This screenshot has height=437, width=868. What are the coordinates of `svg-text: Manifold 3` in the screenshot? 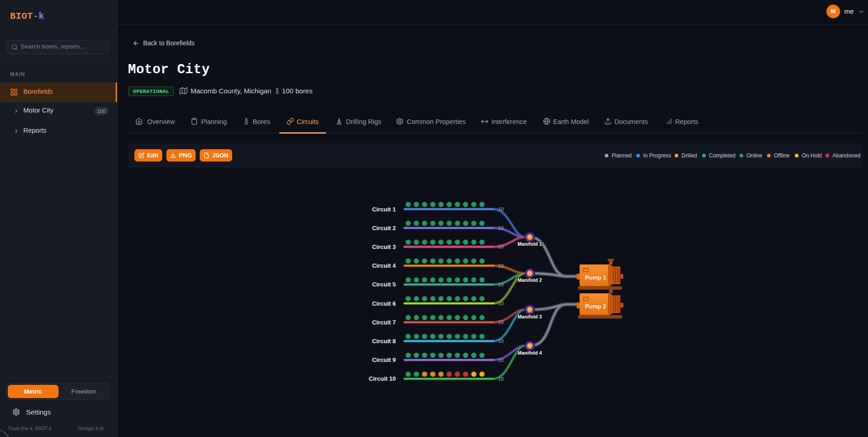 It's located at (530, 317).